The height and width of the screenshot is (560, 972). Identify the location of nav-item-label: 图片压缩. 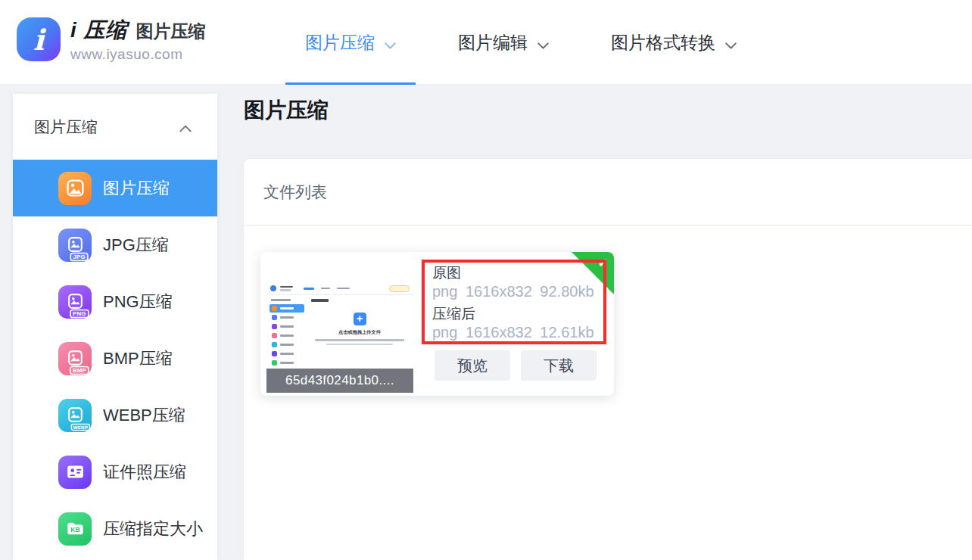
(340, 42).